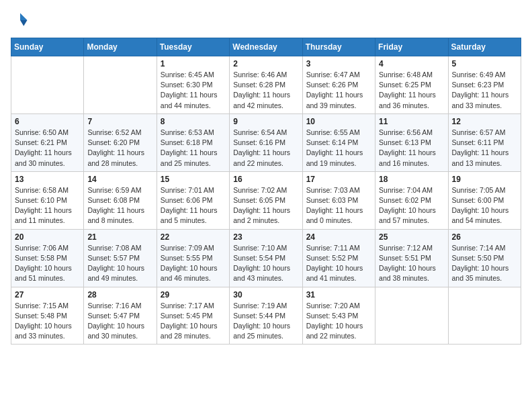  What do you see at coordinates (193, 258) in the screenshot?
I see `calendar-cell: 22Sunrise: 7:09 AM Sunset: 5:55 PM Dayli…` at bounding box center [193, 258].